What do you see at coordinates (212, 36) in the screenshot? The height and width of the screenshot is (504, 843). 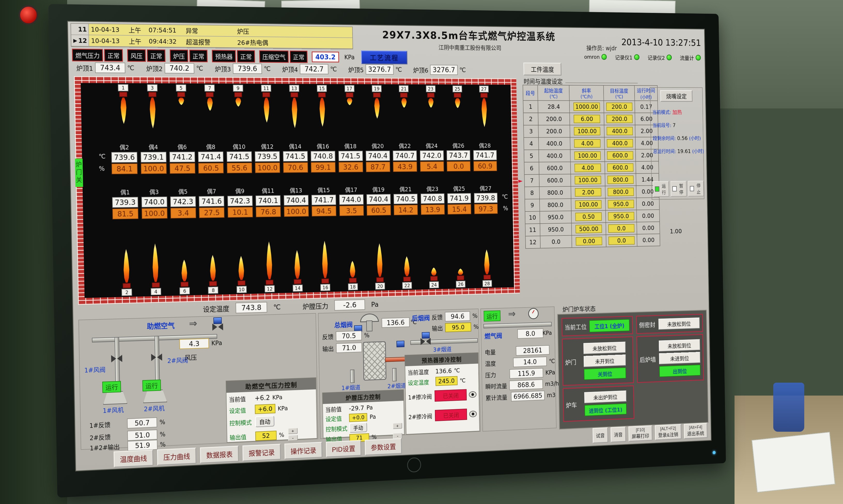 I see `alarm-list: 11 10-04-13 上午 07:54:51 异常 炉压 ▶ 12 10-04…` at bounding box center [212, 36].